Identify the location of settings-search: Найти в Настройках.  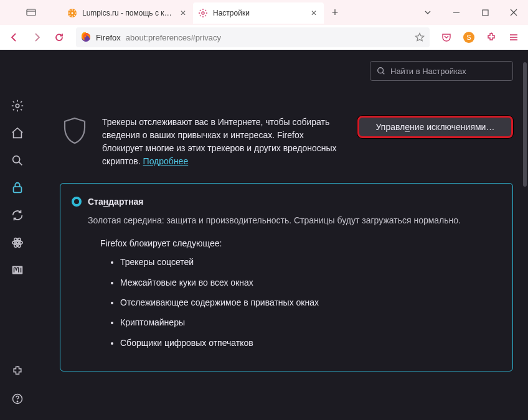
(441, 71).